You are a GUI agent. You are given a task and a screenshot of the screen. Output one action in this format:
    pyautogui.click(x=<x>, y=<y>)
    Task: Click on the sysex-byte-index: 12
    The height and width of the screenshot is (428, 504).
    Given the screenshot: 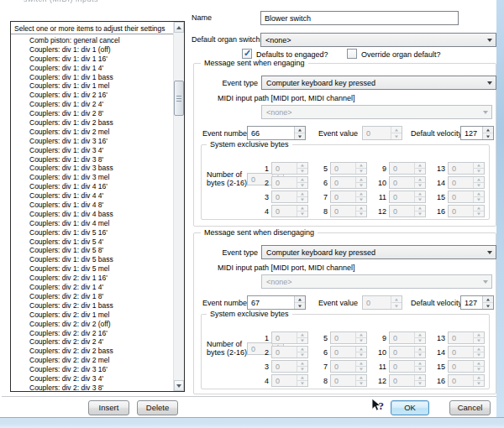 What is the action you would take?
    pyautogui.click(x=381, y=211)
    